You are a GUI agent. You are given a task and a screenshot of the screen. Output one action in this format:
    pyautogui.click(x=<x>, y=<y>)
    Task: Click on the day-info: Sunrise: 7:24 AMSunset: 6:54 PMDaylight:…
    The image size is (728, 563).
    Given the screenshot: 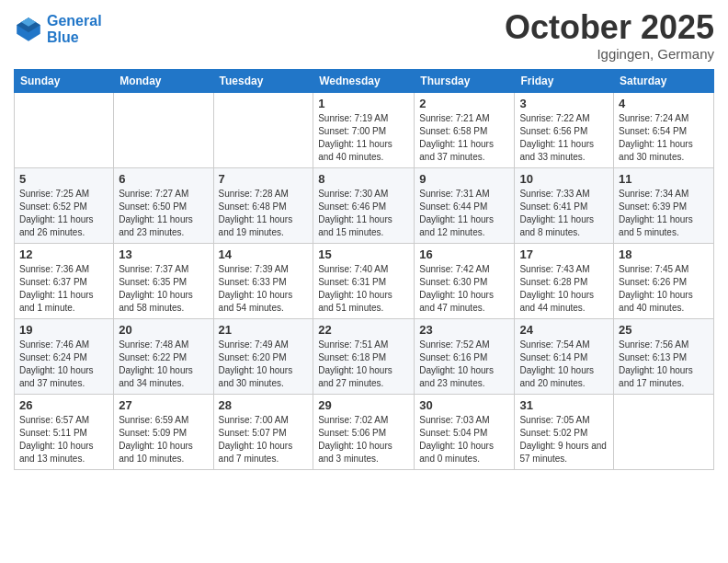 What is the action you would take?
    pyautogui.click(x=664, y=138)
    